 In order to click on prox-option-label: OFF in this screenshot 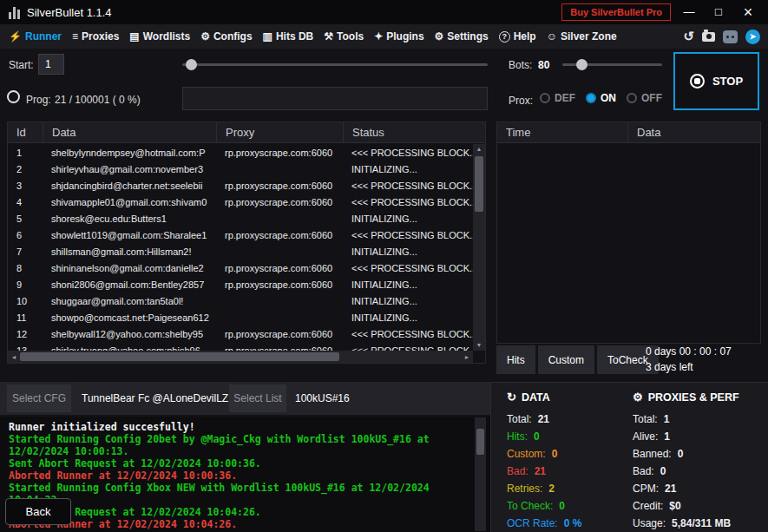, I will do `click(652, 98)`.